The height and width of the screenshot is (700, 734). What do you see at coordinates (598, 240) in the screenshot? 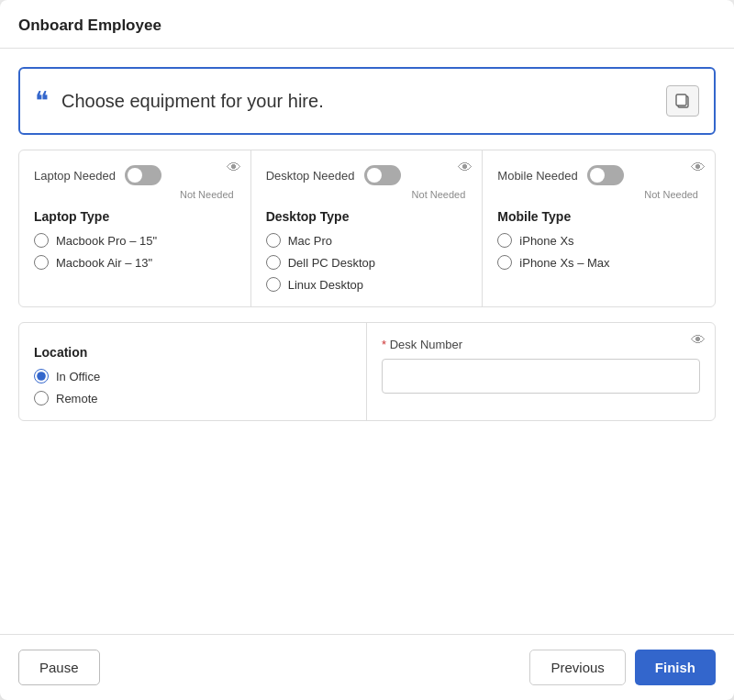
I see `mobile-option-1: iPhone Xs` at bounding box center [598, 240].